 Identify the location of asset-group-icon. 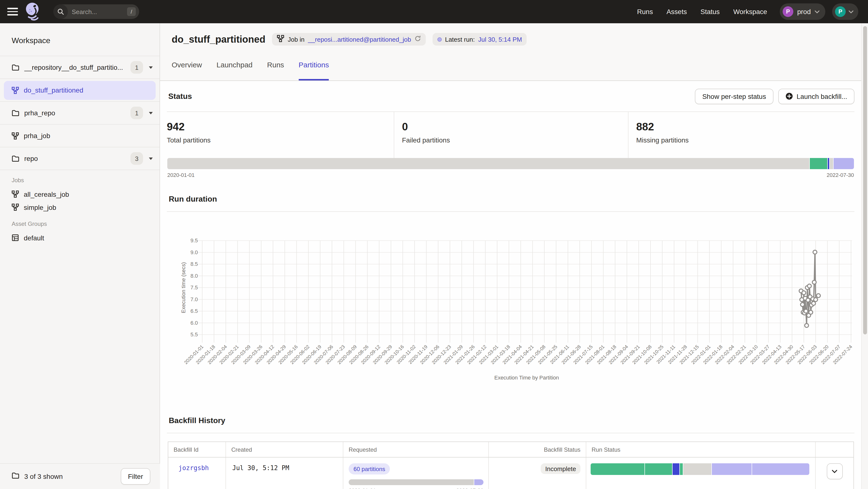
(16, 238).